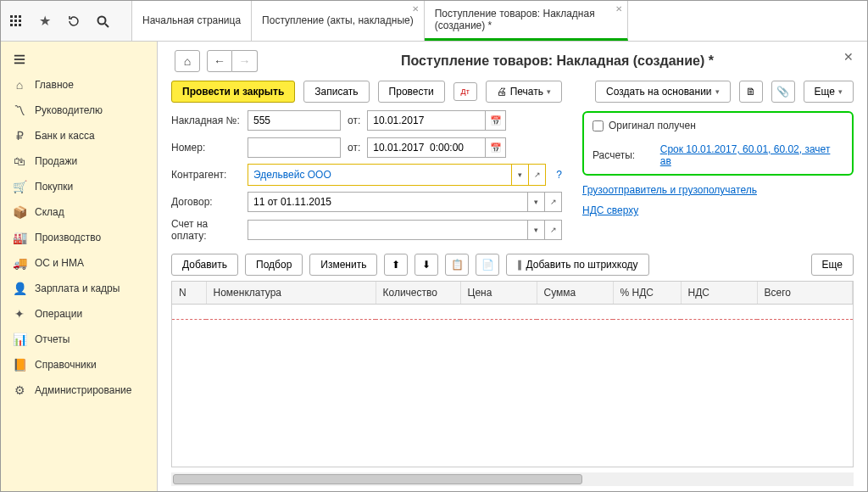 This screenshot has width=868, height=492. What do you see at coordinates (457, 265) in the screenshot?
I see `copy-button: 📋` at bounding box center [457, 265].